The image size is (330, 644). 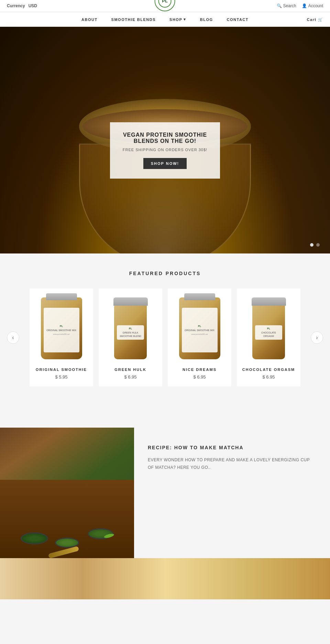 I want to click on cup-label-4: PL CHOCOLATE ORGASM, so click(x=269, y=332).